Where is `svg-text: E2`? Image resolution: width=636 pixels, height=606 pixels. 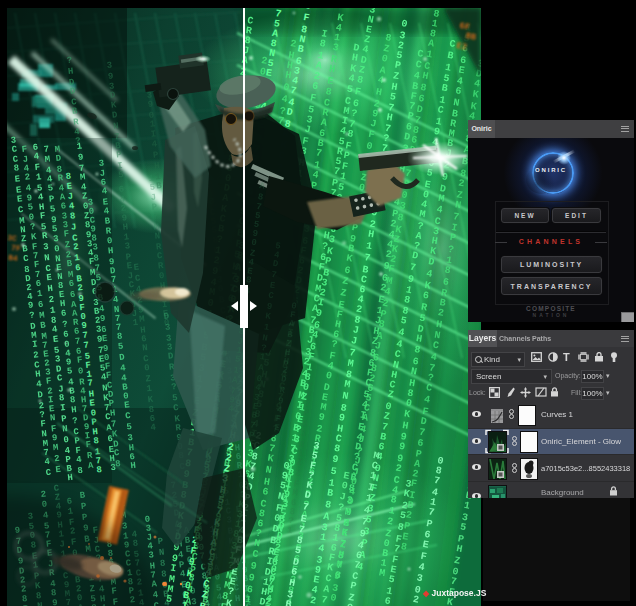 svg-text: E2 is located at coordinates (461, 47).